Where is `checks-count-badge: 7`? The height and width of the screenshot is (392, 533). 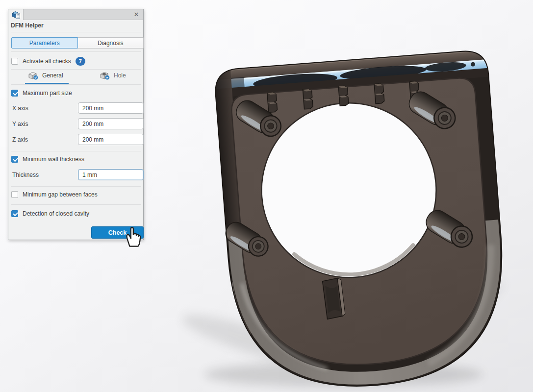
checks-count-badge: 7 is located at coordinates (80, 61).